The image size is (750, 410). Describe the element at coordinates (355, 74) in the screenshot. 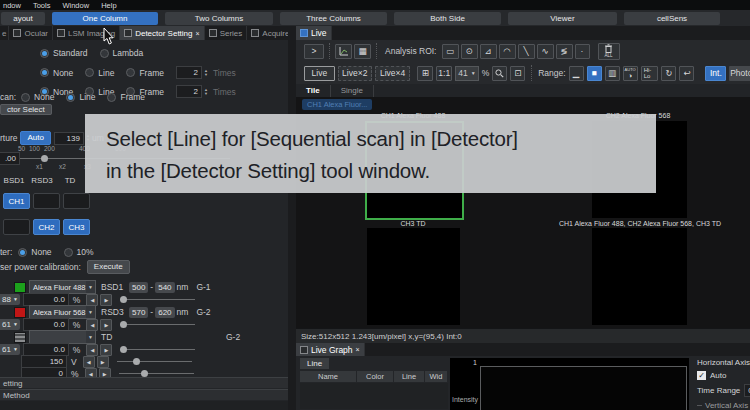

I see `live-x2-button: Live×2` at that location.